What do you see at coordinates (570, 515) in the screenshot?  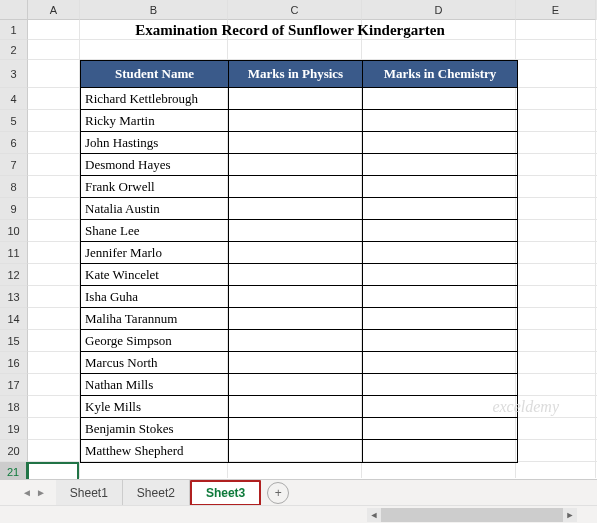 I see `scroll-right-icon: ►` at bounding box center [570, 515].